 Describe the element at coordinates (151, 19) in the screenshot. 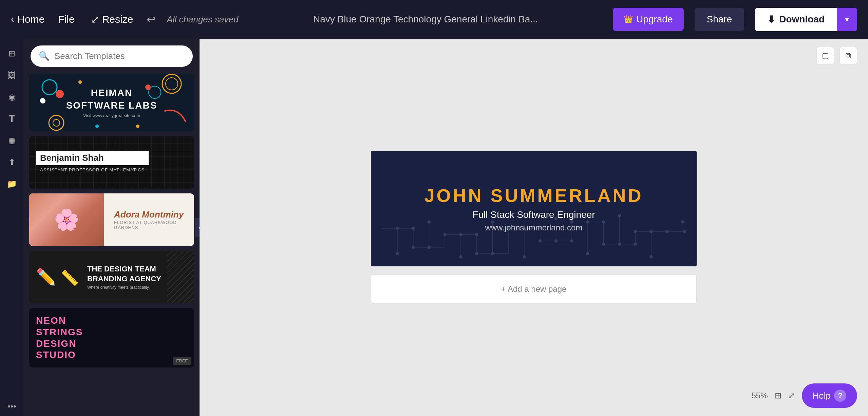

I see `undo-button: ↩` at that location.